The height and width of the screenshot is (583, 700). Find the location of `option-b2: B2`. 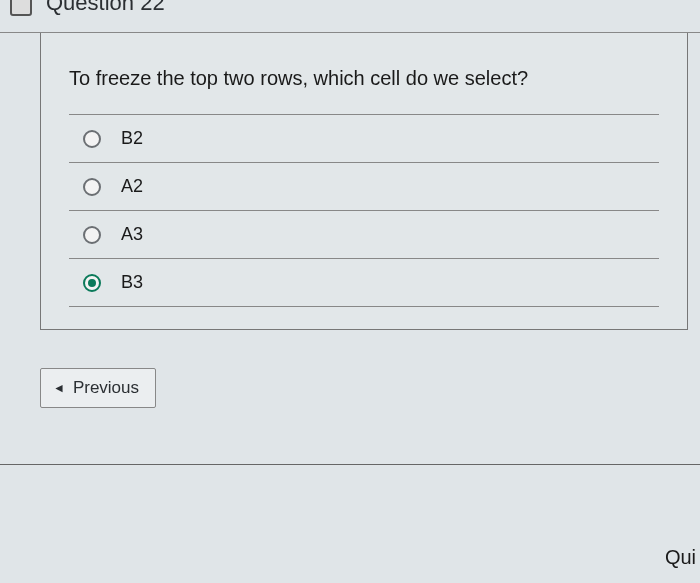

option-b2: B2 is located at coordinates (364, 138).